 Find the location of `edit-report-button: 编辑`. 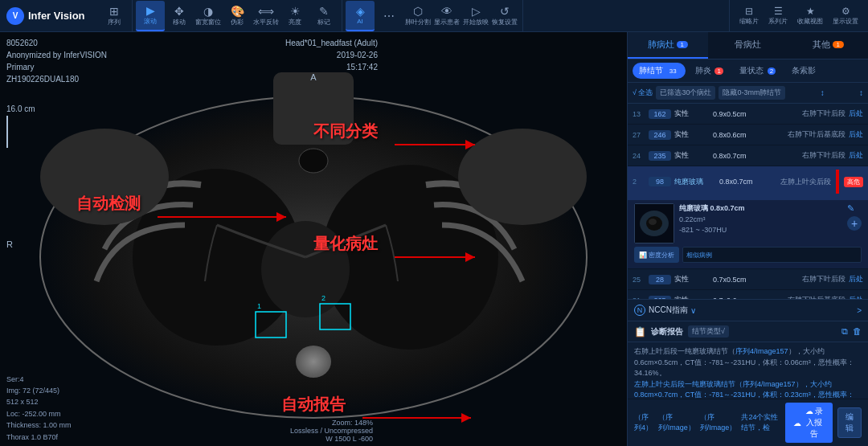

edit-report-button: 编辑 is located at coordinates (850, 423).